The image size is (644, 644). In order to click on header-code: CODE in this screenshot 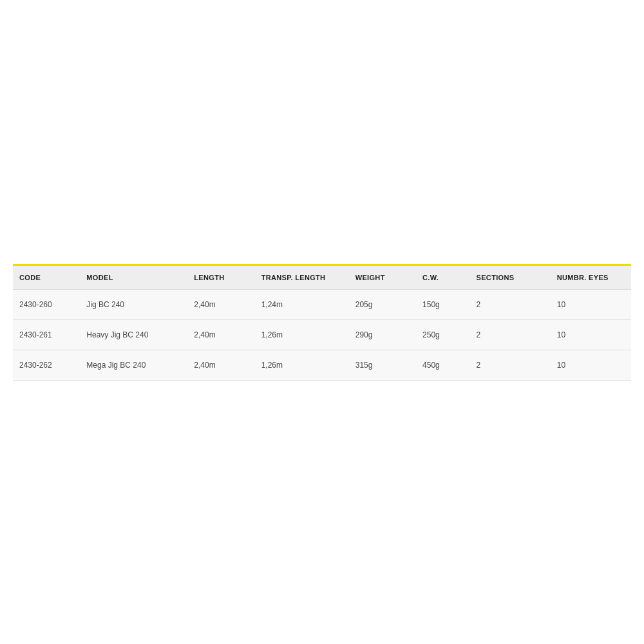, I will do `click(46, 278)`.